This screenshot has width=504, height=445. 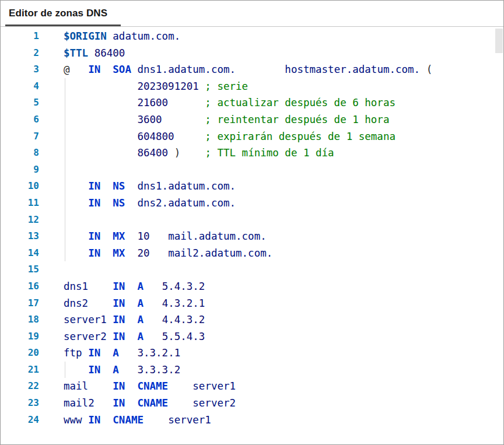 I want to click on code-text: 86400 ) ; TTL mínimo de 1 día, so click(x=199, y=153).